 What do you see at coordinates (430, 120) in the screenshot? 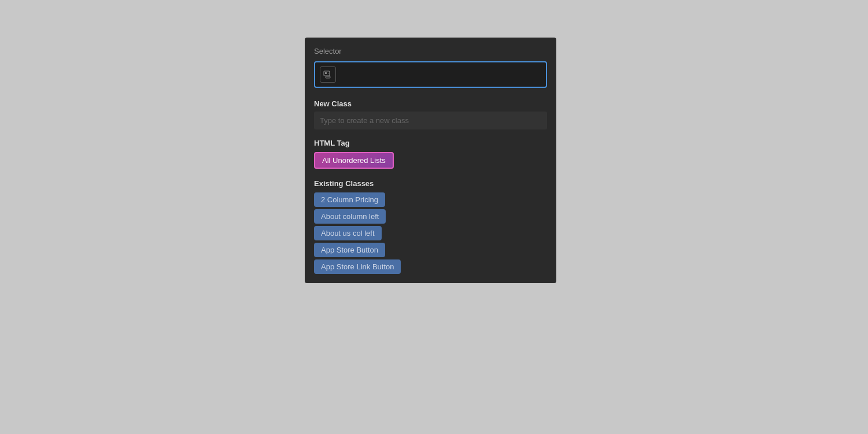
I see `create-class-hint: Type to create a new class` at bounding box center [430, 120].